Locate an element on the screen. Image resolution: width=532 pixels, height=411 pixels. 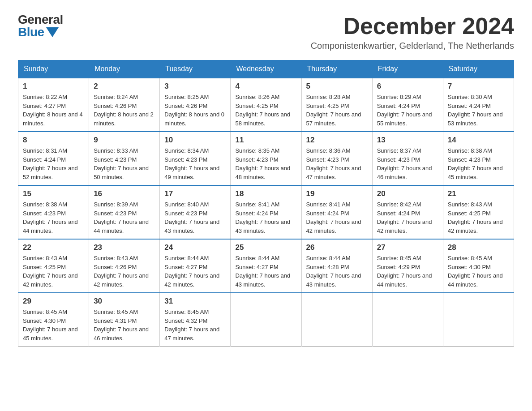
logo: General Blue is located at coordinates (40, 26).